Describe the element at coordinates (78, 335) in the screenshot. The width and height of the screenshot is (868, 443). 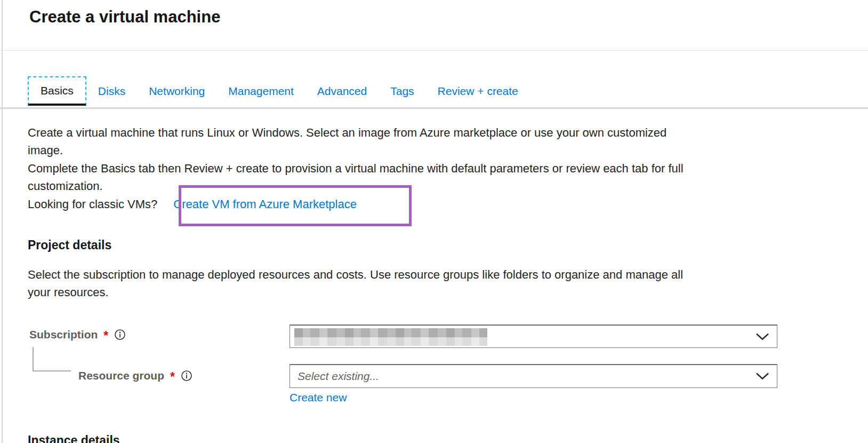
I see `subscription-label-row: Subscription *` at that location.